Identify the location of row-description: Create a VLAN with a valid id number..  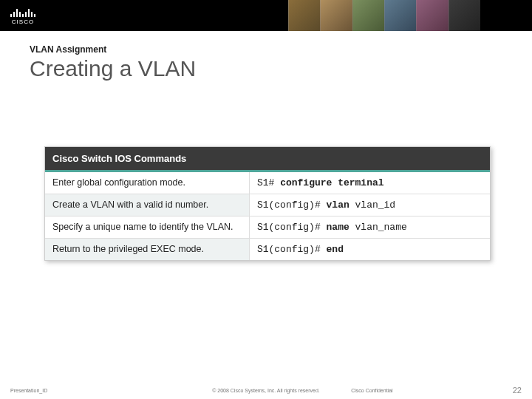
(148, 205).